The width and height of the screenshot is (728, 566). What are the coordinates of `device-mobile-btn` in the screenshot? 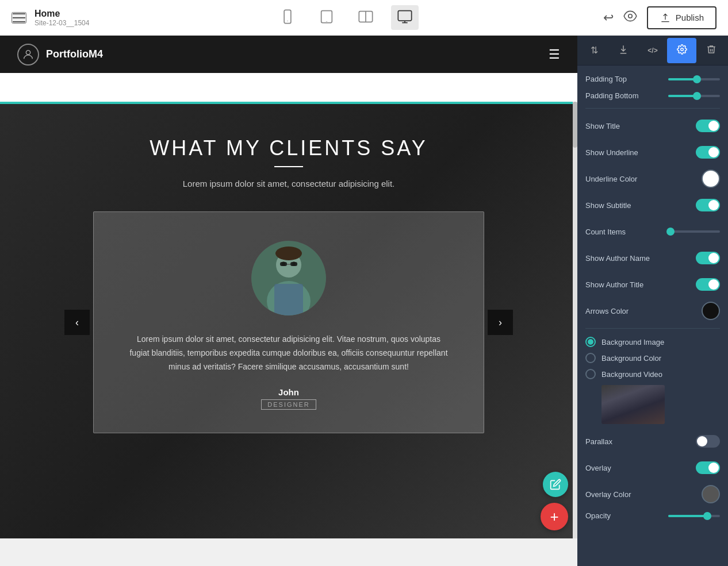 It's located at (288, 17).